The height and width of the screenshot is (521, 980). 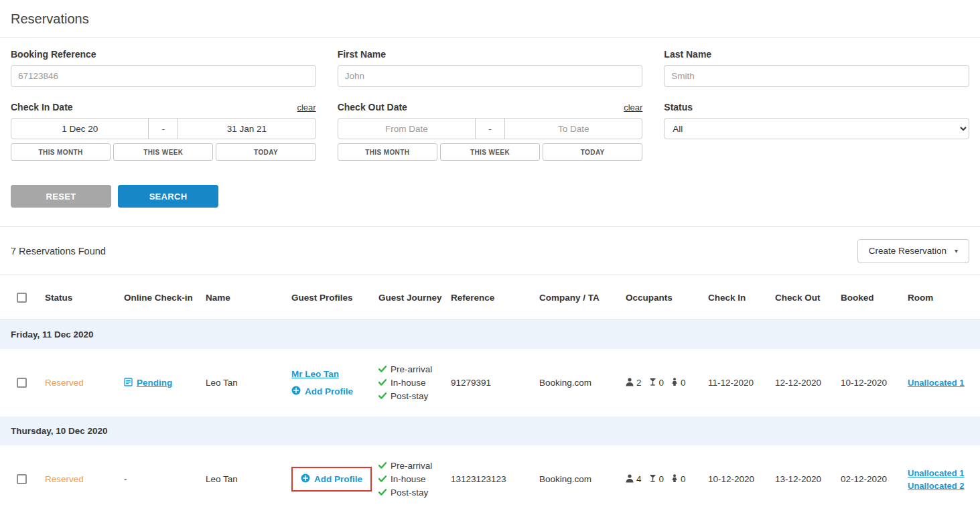 I want to click on first-name-label: First Name, so click(x=490, y=54).